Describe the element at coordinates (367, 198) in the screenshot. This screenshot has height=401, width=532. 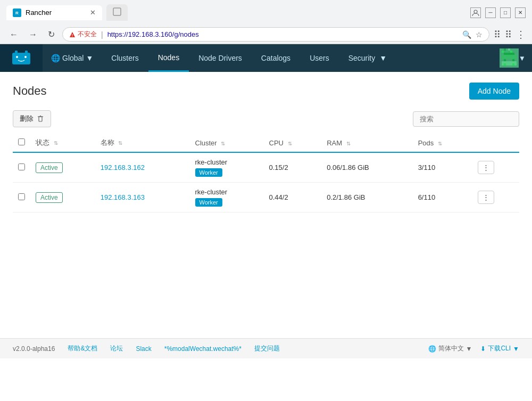
I see `ram-cell: 0.2/1.86 GiB` at that location.